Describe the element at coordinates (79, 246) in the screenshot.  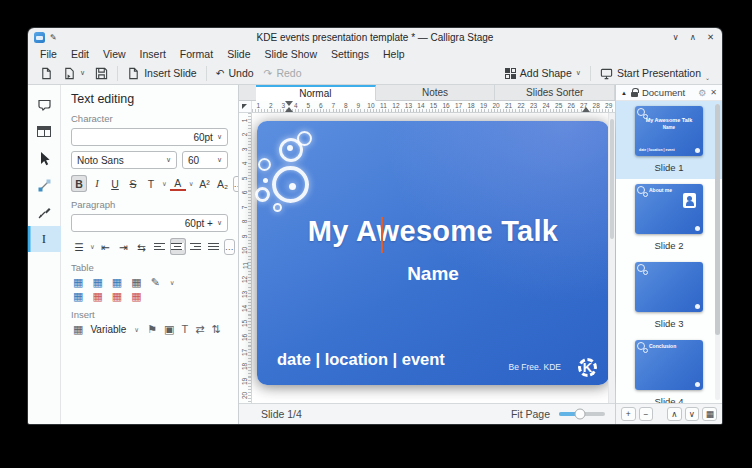
I see `list-style-button: ☰` at that location.